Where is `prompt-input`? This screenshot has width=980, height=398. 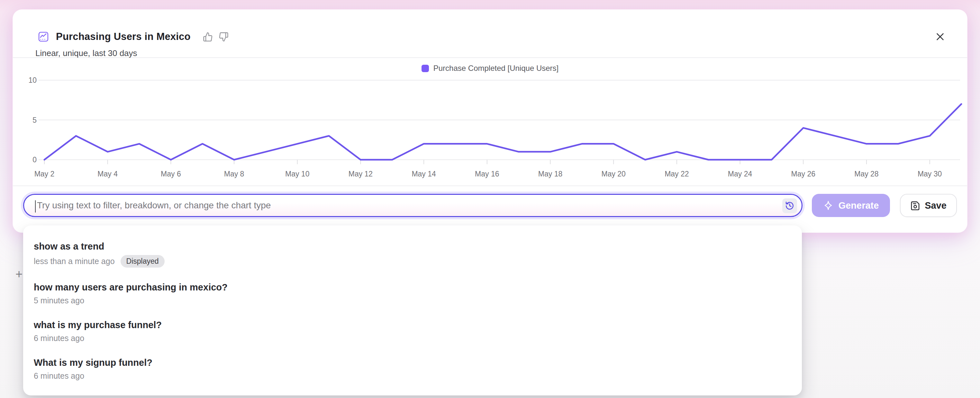
prompt-input is located at coordinates (413, 206).